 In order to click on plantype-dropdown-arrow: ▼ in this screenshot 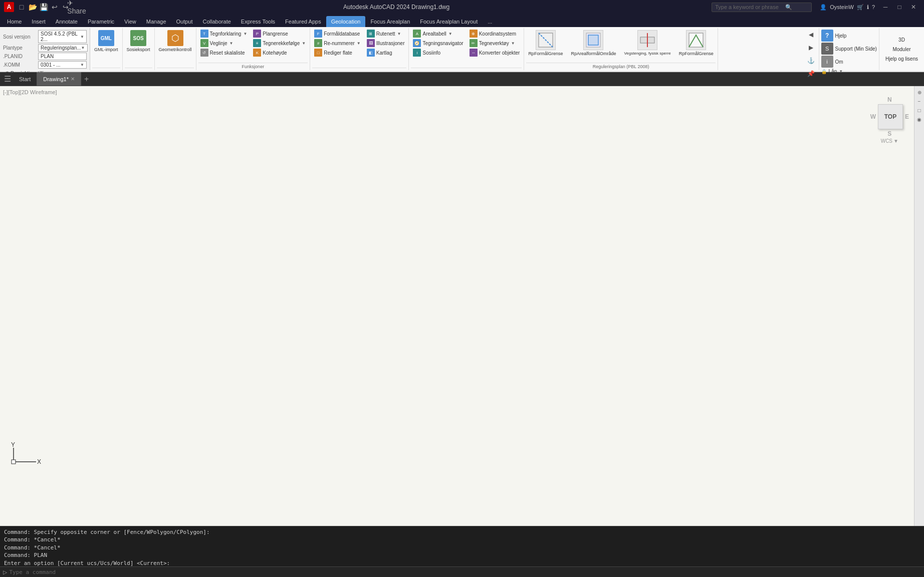, I will do `click(83, 48)`.